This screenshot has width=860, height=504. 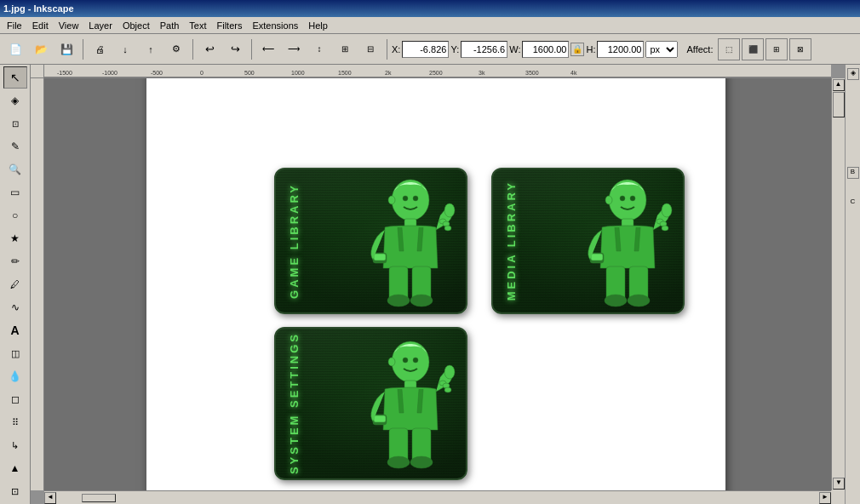 What do you see at coordinates (125, 49) in the screenshot?
I see `import-button: ↓` at bounding box center [125, 49].